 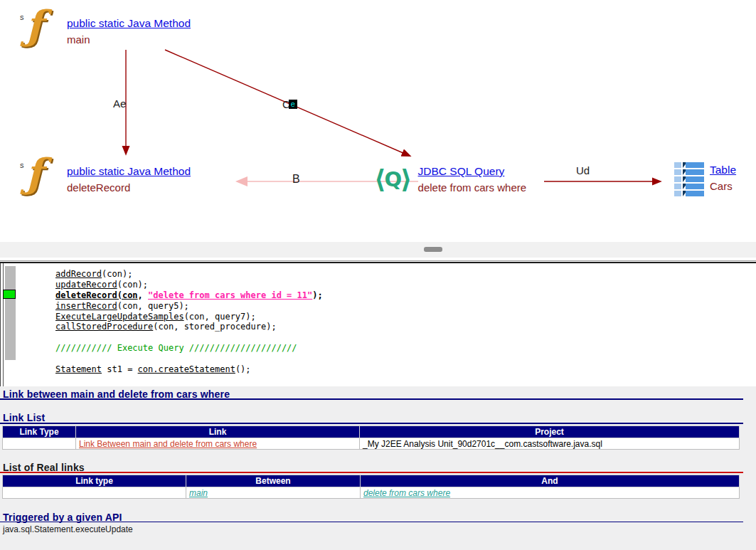 What do you see at coordinates (472, 171) in the screenshot?
I see `node-jdbc-query-type-link: JDBC SQL Query` at bounding box center [472, 171].